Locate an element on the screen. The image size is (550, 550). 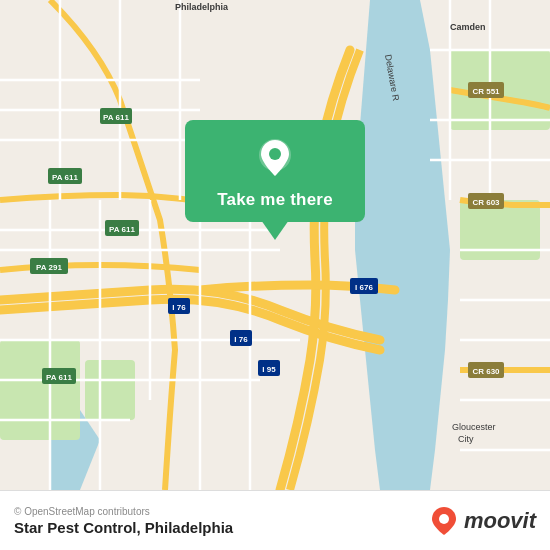
moovit-brand-icon is located at coordinates (444, 521).